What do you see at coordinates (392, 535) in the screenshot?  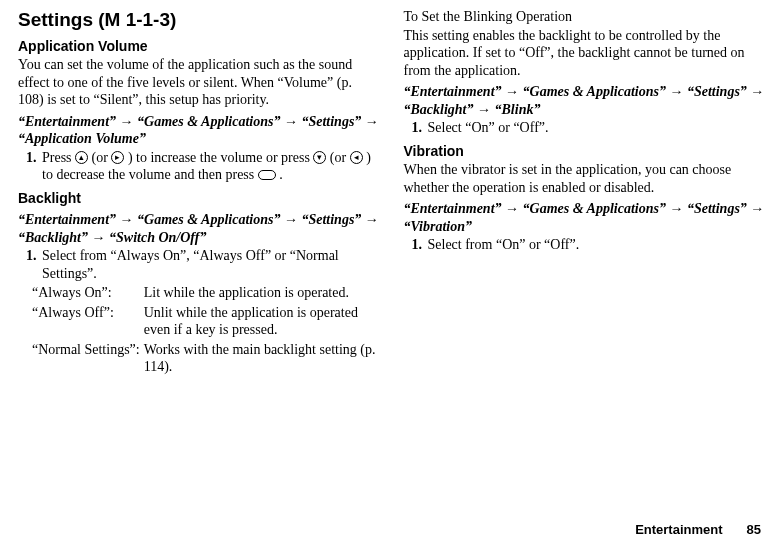 I see `footer: Entertainment 85` at bounding box center [392, 535].